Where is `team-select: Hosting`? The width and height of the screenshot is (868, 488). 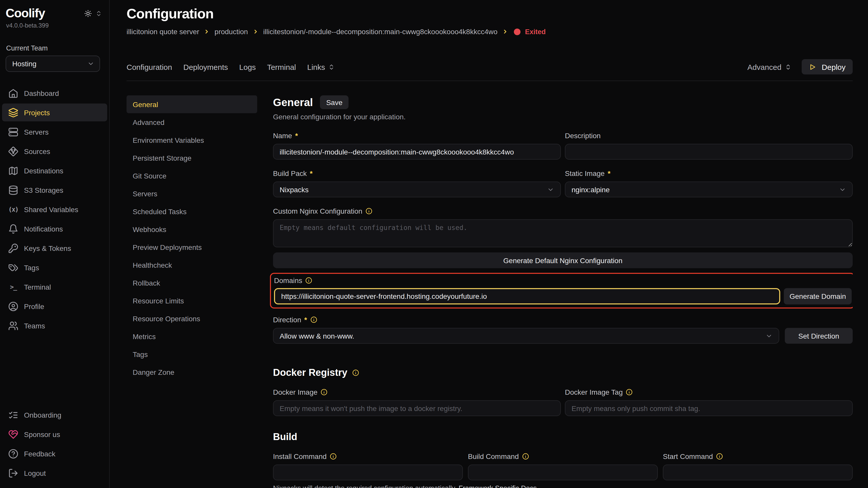 team-select: Hosting is located at coordinates (53, 64).